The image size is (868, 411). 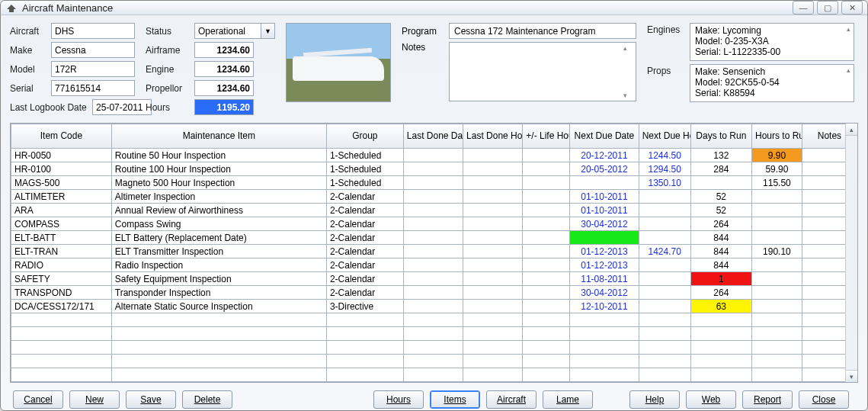 What do you see at coordinates (224, 50) in the screenshot?
I see `airframe-input` at bounding box center [224, 50].